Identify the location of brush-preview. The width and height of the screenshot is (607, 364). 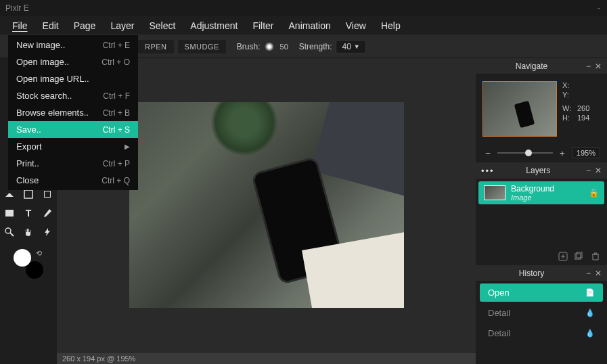
(269, 47).